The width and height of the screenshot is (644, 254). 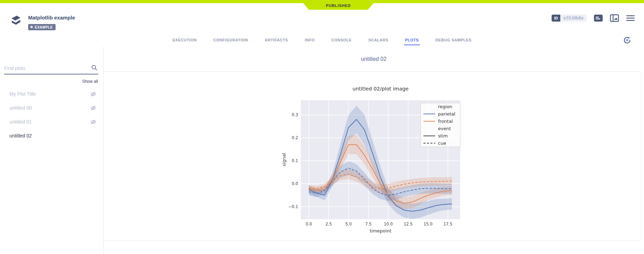 What do you see at coordinates (328, 224) in the screenshot?
I see `svg-text: 2.5` at bounding box center [328, 224].